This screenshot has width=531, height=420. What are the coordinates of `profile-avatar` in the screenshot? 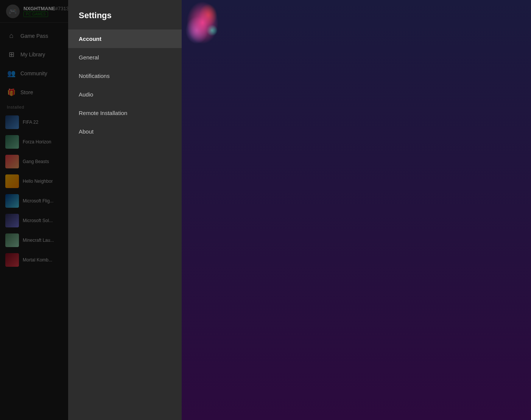 It's located at (221, 57).